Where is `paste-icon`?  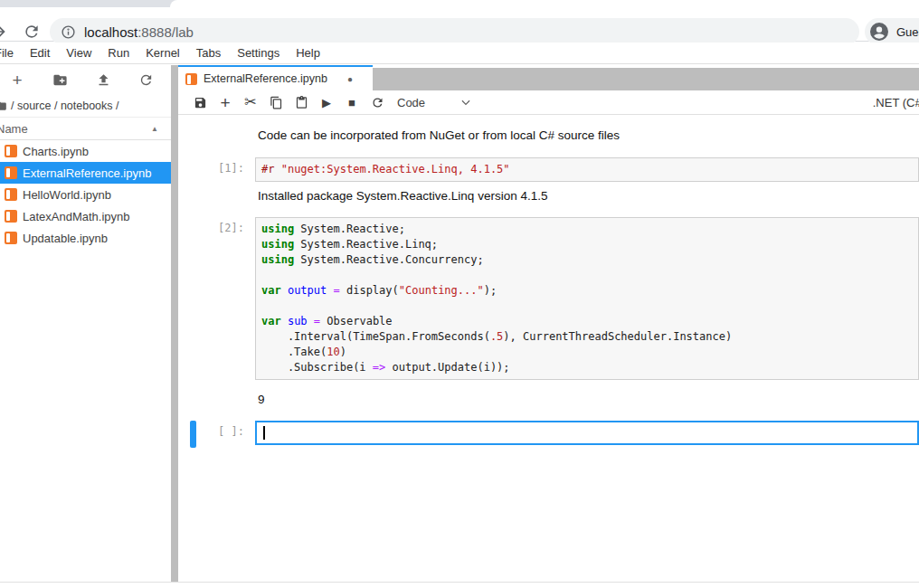
paste-icon is located at coordinates (302, 103).